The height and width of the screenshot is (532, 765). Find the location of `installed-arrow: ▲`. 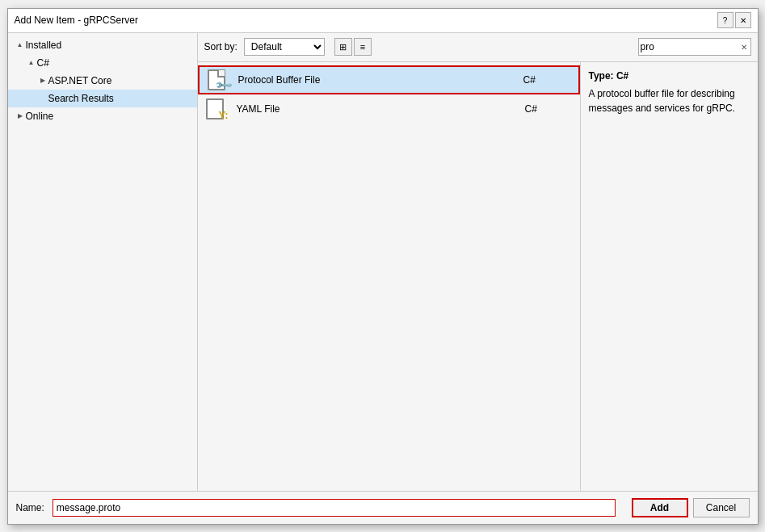

installed-arrow: ▲ is located at coordinates (20, 45).